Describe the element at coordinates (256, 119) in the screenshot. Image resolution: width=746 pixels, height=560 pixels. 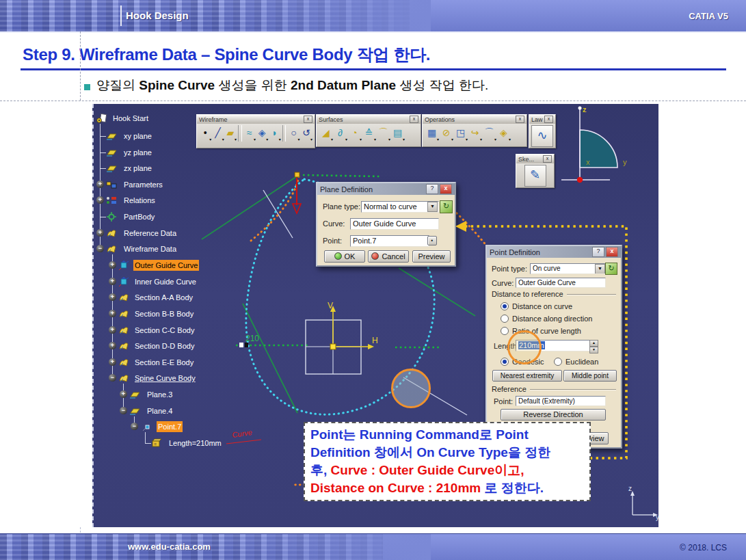
I see `toolbar-titlebar: Wireframex` at that location.